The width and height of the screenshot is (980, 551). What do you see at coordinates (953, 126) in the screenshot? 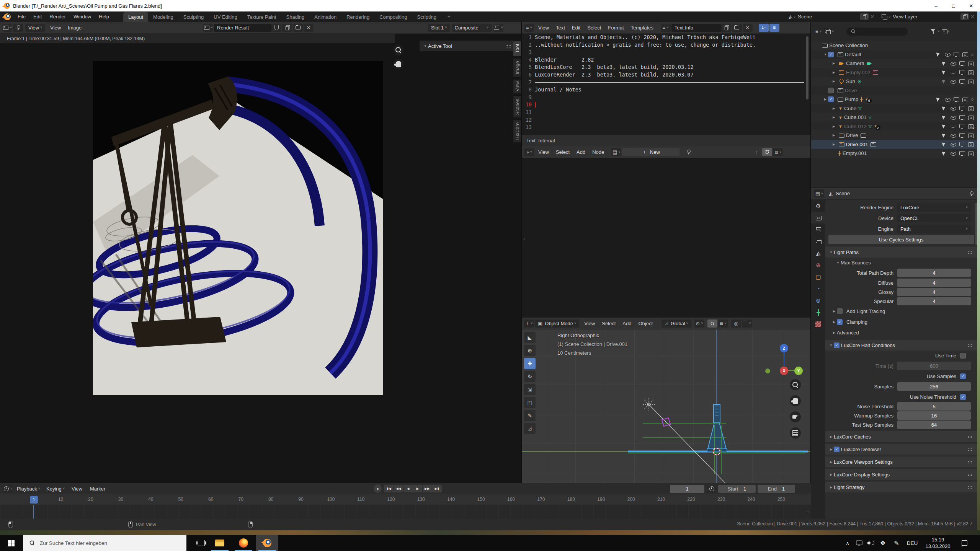
I see `eye-closed-toggle-icon` at bounding box center [953, 126].